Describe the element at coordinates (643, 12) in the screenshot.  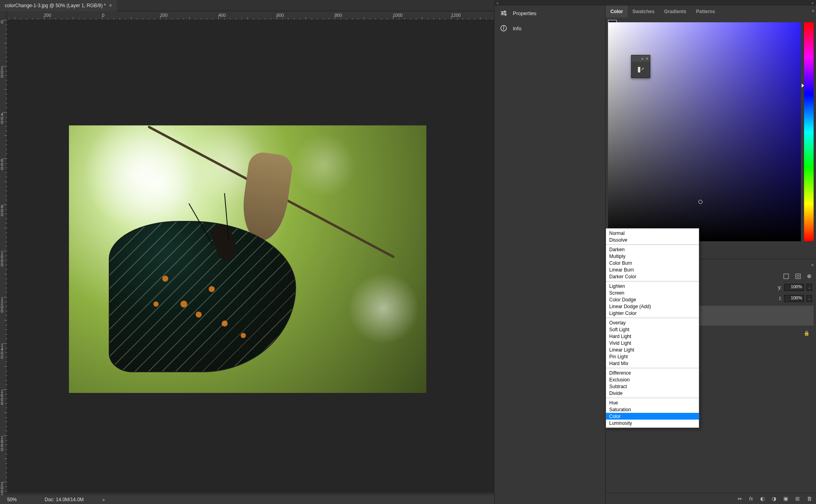
I see `tab-swatches: Swatches` at that location.